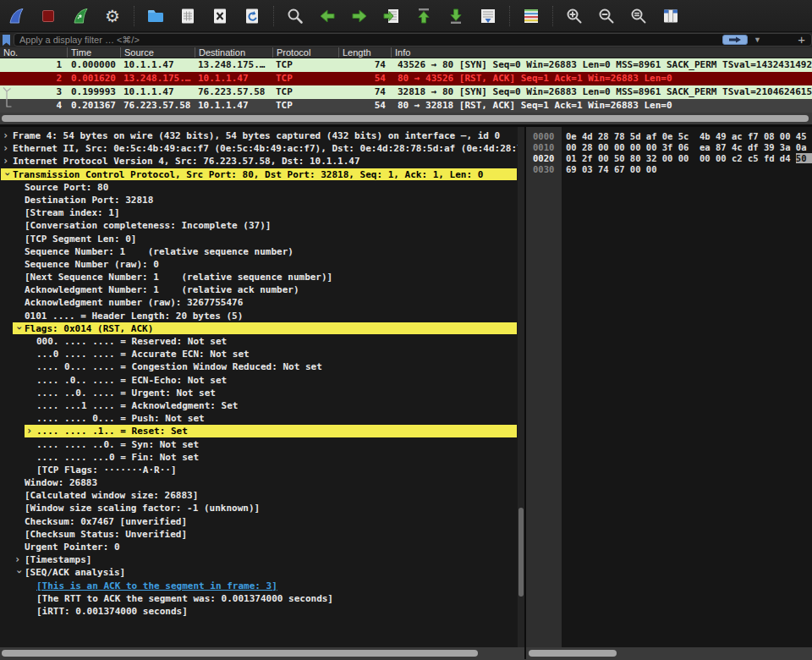 The image size is (812, 660). What do you see at coordinates (413, 40) in the screenshot?
I see `display-filter-input` at bounding box center [413, 40].